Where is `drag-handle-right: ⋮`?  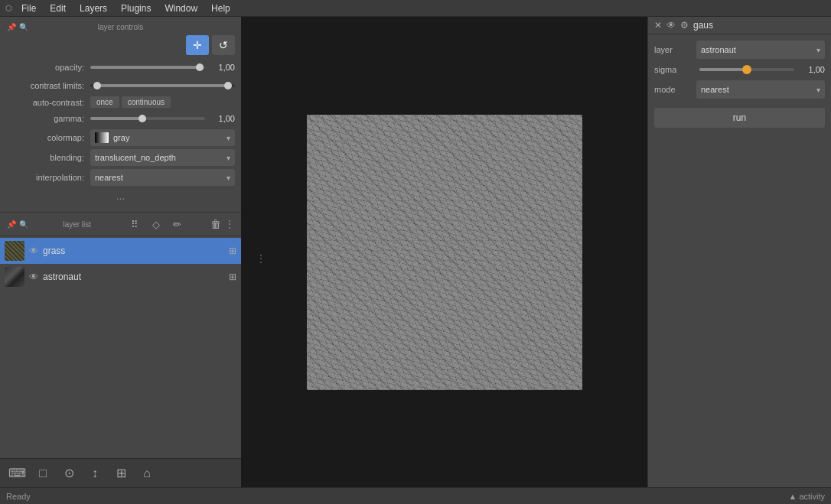 drag-handle-right: ⋮ is located at coordinates (455, 259).